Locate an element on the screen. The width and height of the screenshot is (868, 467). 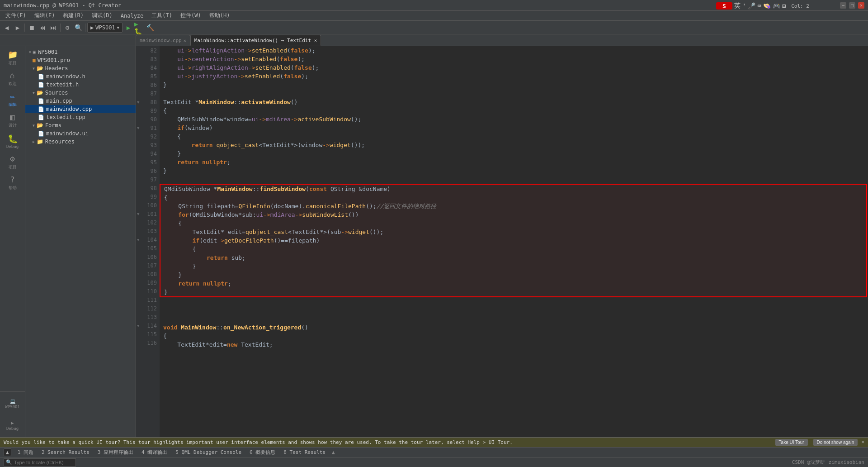
debug-bottom-label: Debug is located at coordinates (13, 429).